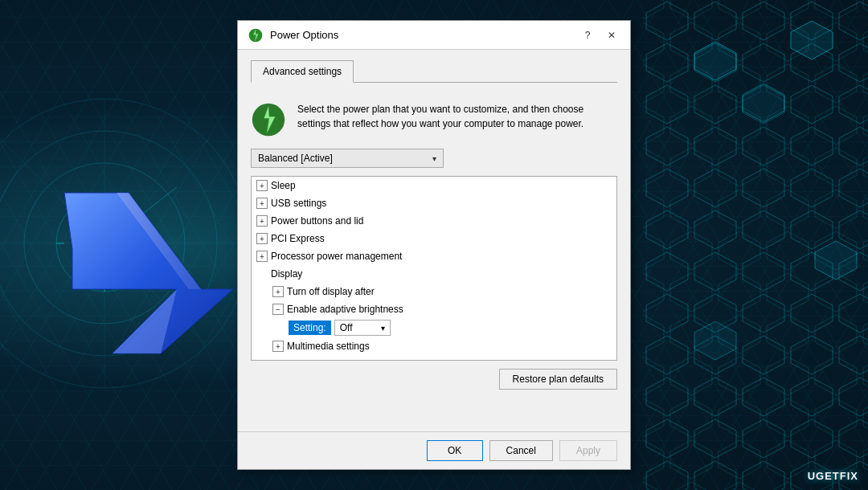  What do you see at coordinates (262, 256) in the screenshot?
I see `processor-expander: +` at bounding box center [262, 256].